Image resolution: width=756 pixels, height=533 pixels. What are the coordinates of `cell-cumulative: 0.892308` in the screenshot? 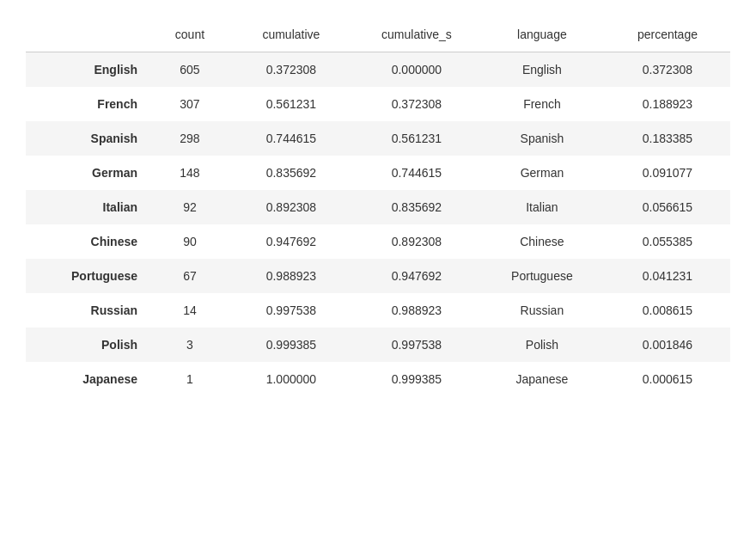 It's located at (291, 207).